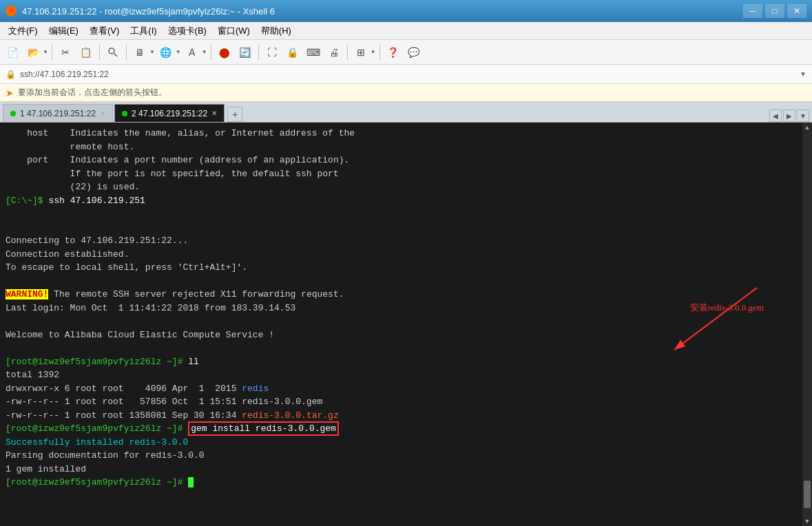  Describe the element at coordinates (406, 147) in the screenshot. I see `term-line-2: remote host.` at that location.